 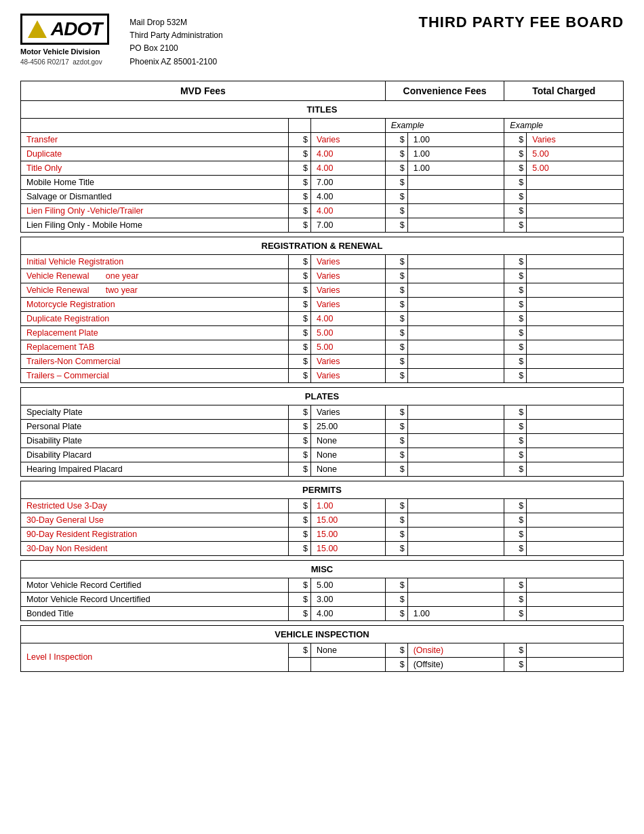 What do you see at coordinates (456, 664) in the screenshot?
I see `inspection-level1-offsite-conv-amount: (Offsite)` at bounding box center [456, 664].